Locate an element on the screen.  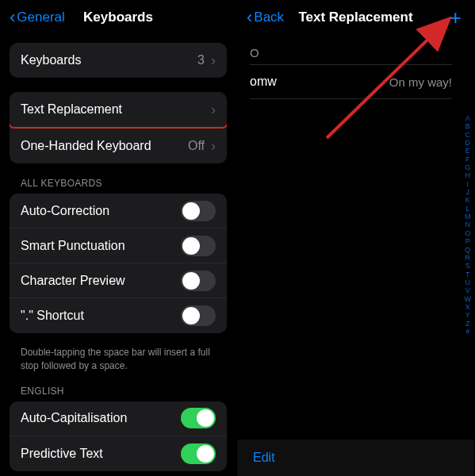
row-label: Text Replacement is located at coordinates (71, 109).